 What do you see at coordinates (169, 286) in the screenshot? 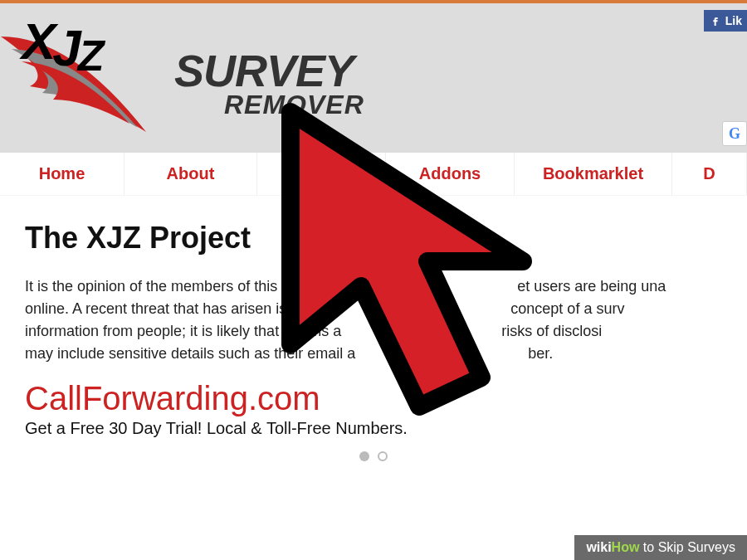
I see `para-frag-1: It is the opinion of the members of this…` at bounding box center [169, 286].